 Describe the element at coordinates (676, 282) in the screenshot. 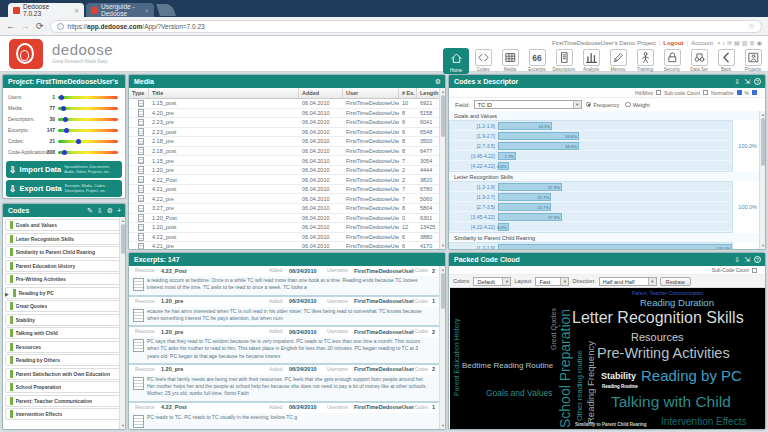

I see `redraw-button: Redraw` at that location.